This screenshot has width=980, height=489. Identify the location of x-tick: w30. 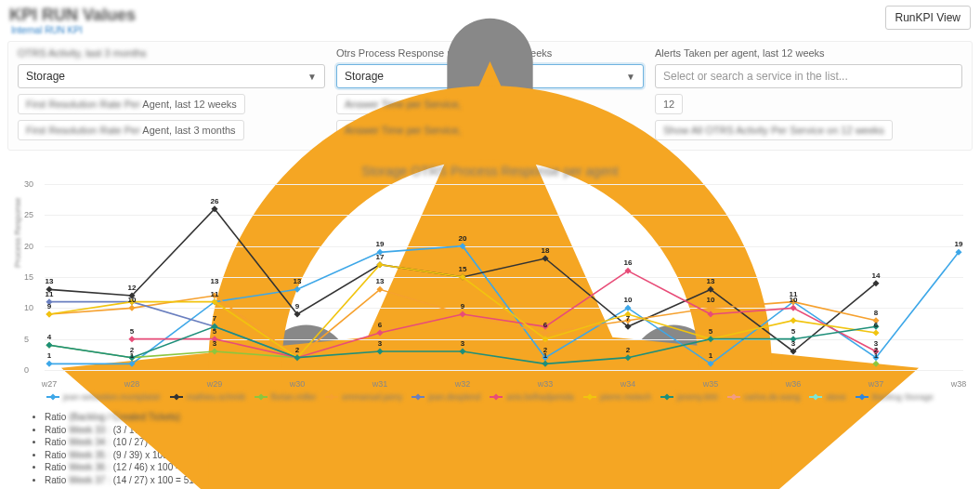
(297, 384).